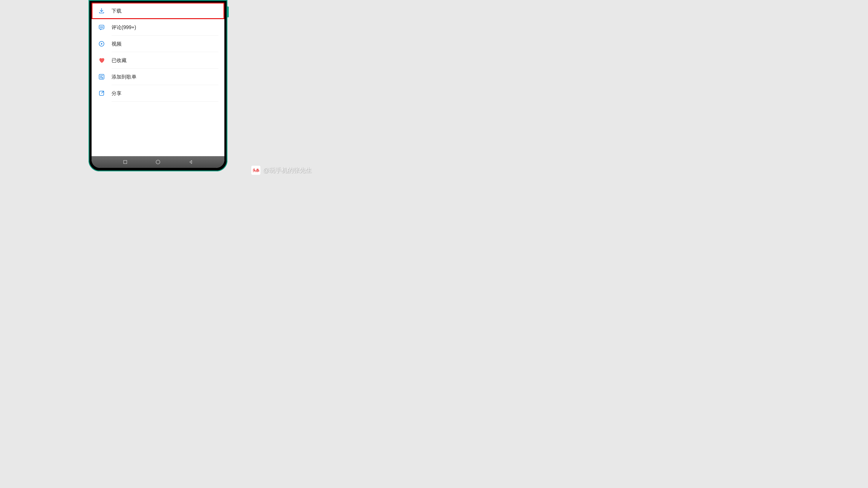  I want to click on nav-recent-button, so click(125, 162).